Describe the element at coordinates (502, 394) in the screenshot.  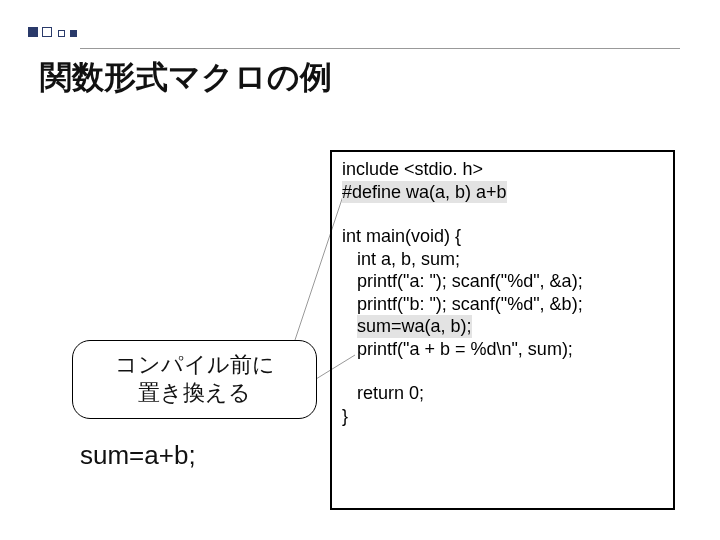
I see `code-line: return 0;` at that location.